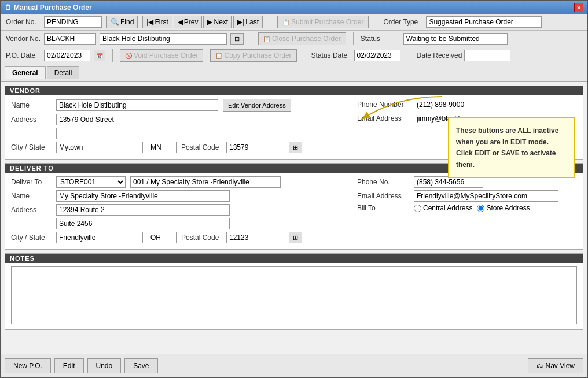 The width and height of the screenshot is (588, 378). Describe the element at coordinates (507, 148) in the screenshot. I see `tooltip-text: These buttons are ALL inactive when you …` at that location.